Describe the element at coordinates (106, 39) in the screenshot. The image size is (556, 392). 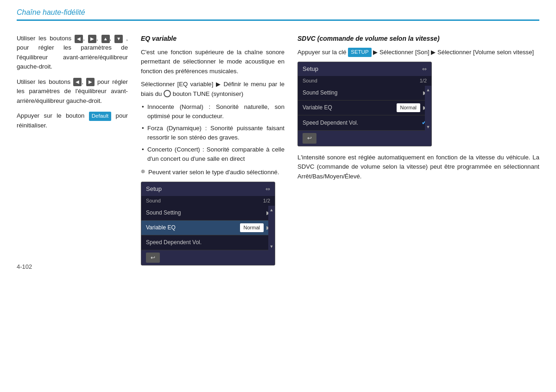
I see `up-arrow-icon: ▲` at that location.